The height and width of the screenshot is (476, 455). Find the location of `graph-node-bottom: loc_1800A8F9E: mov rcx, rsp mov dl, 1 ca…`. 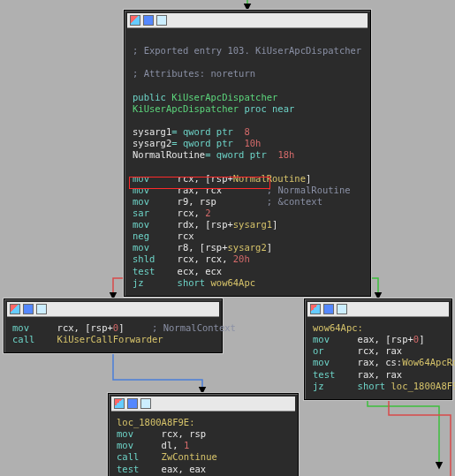

graph-node-bottom: loc_1800A8F9E: mov rcx, rsp mov dl, 1 ca… is located at coordinates (203, 434).